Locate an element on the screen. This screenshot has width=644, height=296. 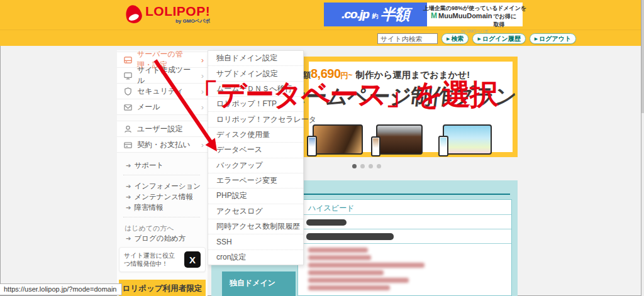
login-history-button: ▶ ログイン履歴 is located at coordinates (499, 39).